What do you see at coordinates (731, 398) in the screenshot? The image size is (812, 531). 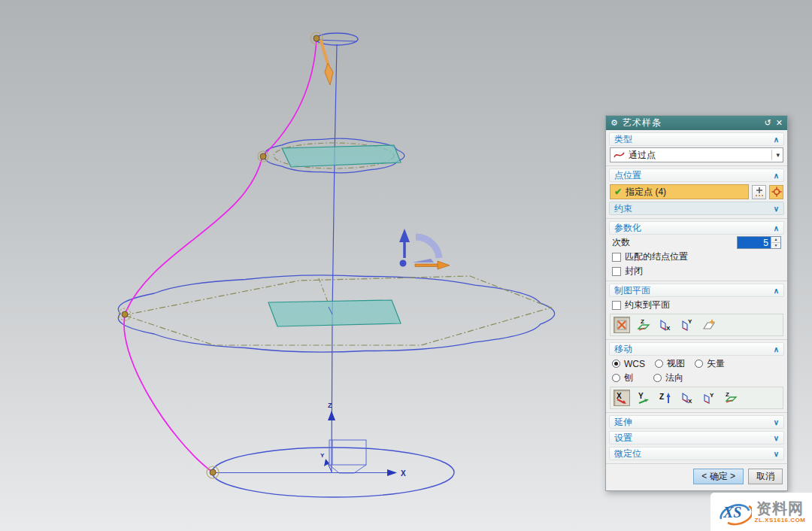 I see `csys-z-plane-icon: Z` at bounding box center [731, 398].